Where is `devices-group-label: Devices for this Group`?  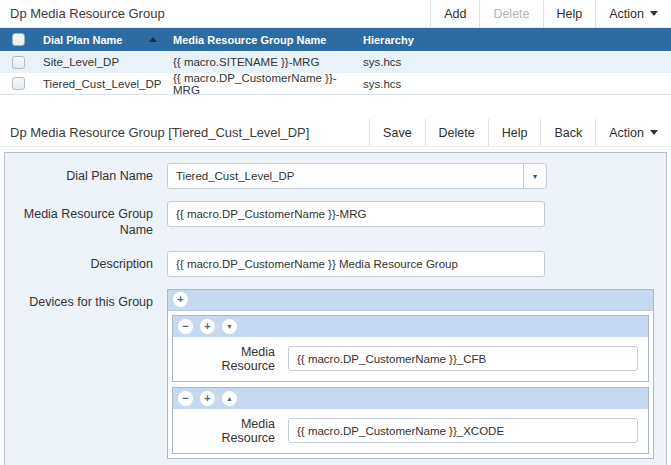
devices-group-label: Devices for this Group is located at coordinates (84, 374).